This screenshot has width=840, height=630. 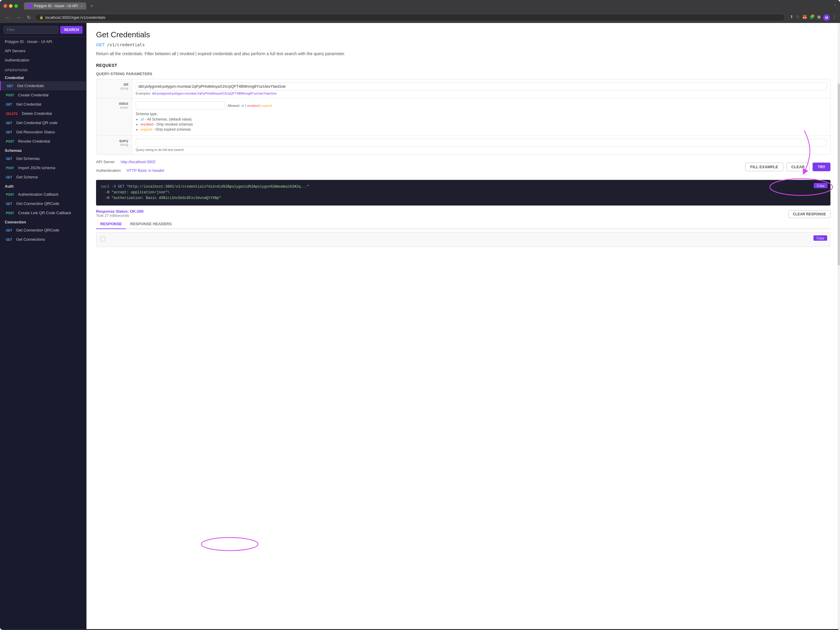 What do you see at coordinates (484, 119) in the screenshot?
I see `schema-item-all: all - All Schemas. (default value)` at bounding box center [484, 119].